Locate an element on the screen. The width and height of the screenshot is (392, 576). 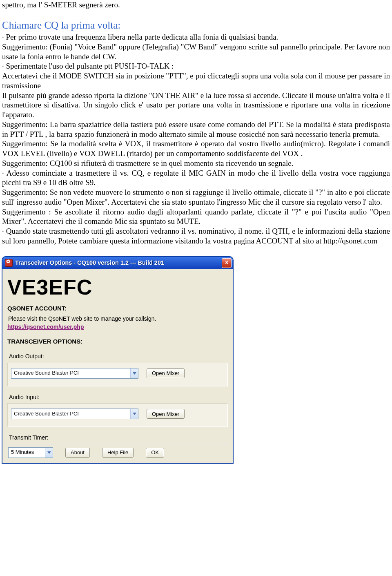
about-button: About is located at coordinates (78, 453).